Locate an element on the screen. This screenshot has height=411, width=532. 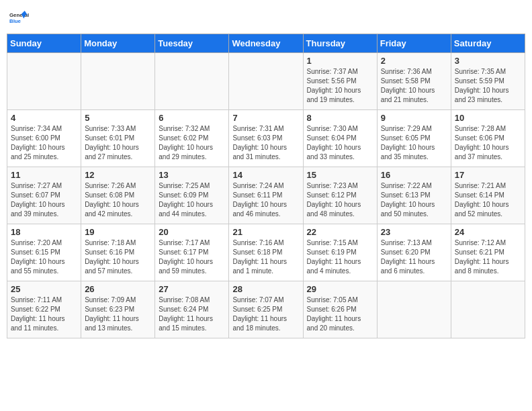
day-info: Sunrise: 7:20 AMSunset: 6:15 PMDaylight:… is located at coordinates (44, 257).